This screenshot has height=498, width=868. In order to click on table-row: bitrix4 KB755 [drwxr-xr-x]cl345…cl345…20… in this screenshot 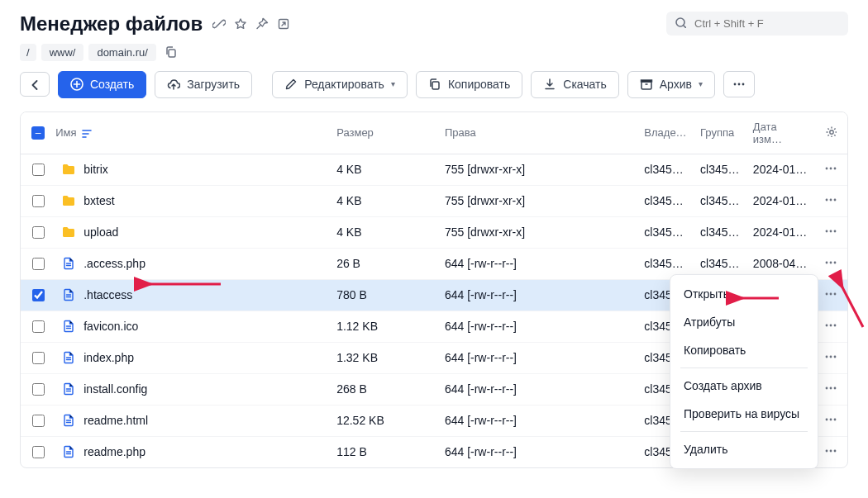, I will do `click(434, 169)`.